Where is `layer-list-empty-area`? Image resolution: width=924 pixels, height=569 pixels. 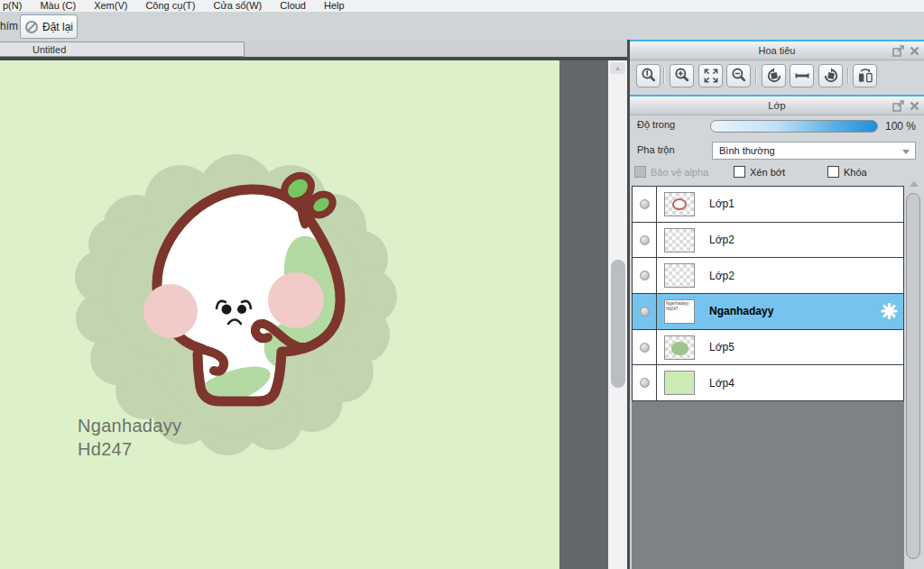 layer-list-empty-area is located at coordinates (768, 485).